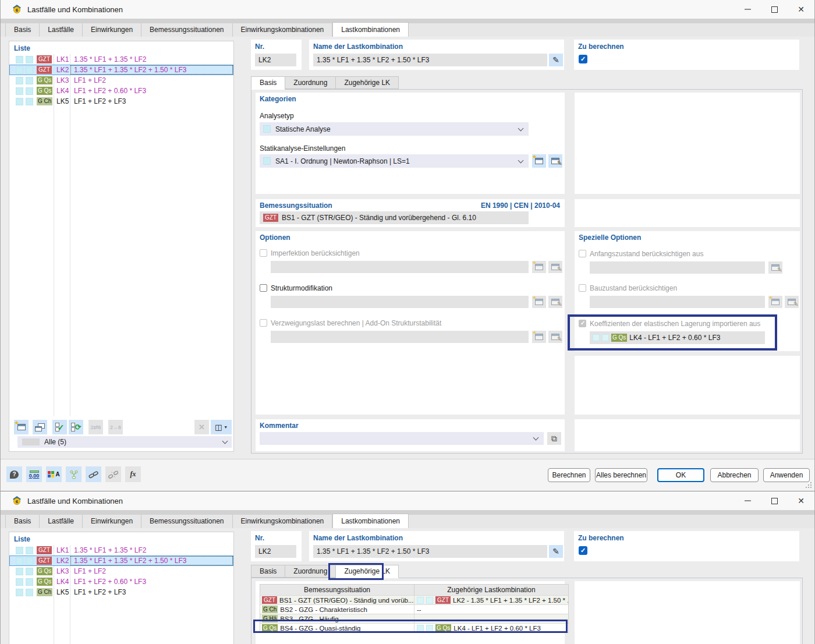 This screenshot has width=815, height=644. Describe the element at coordinates (539, 302) in the screenshot. I see `new-struktur-icon` at that location.